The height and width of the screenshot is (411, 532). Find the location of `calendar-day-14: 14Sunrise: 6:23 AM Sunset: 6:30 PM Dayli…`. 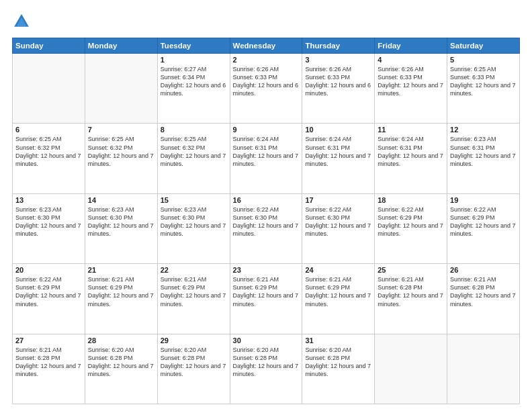

calendar-day-14: 14Sunrise: 6:23 AM Sunset: 6:30 PM Dayli… is located at coordinates (121, 228).